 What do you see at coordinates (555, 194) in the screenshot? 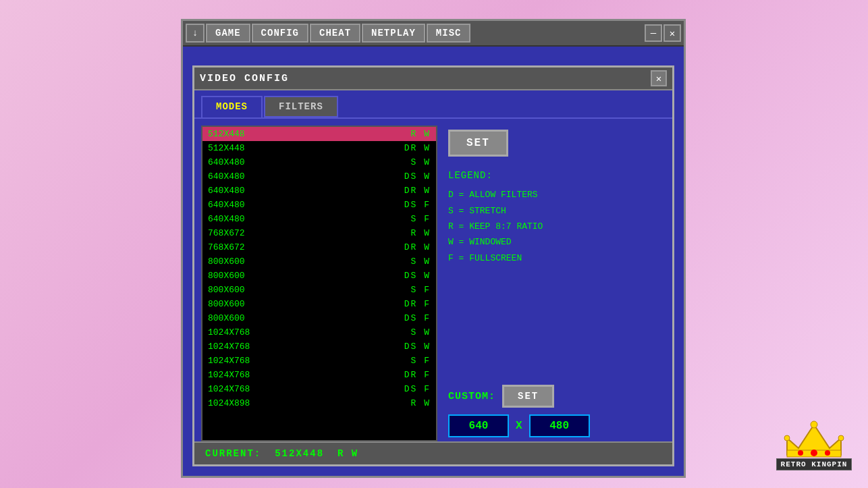
I see `legend-line-0: D = ALLOW FILTERS` at bounding box center [555, 194].